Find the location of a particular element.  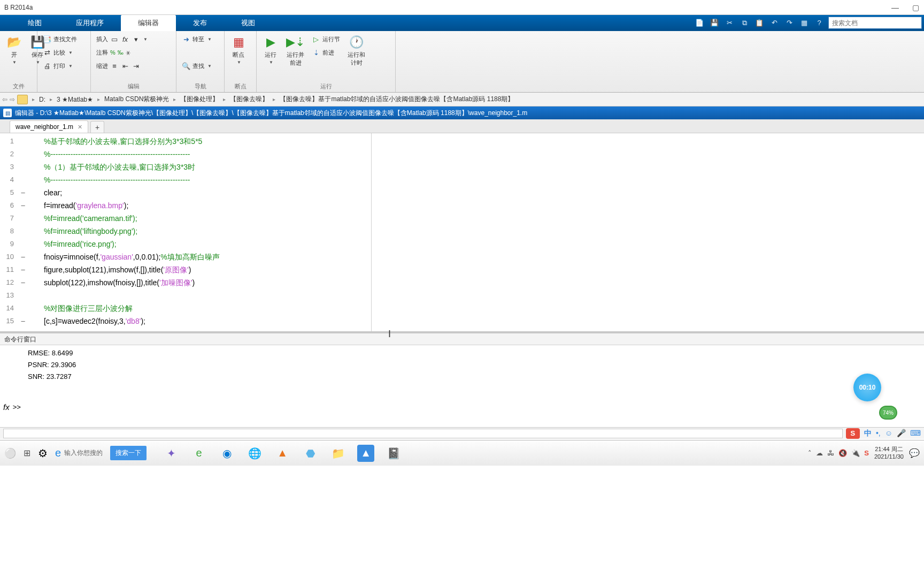

tab-plot: 绘图 is located at coordinates (35, 23).